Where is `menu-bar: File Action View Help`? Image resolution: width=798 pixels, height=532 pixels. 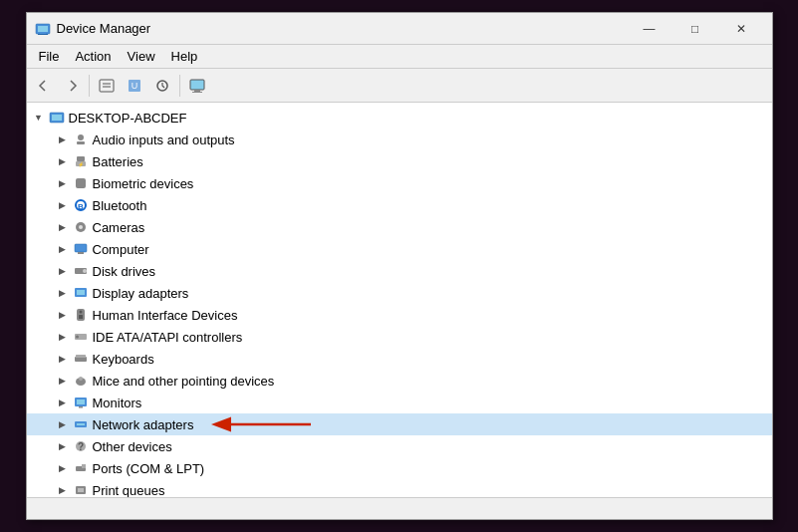
menu-bar: File Action View Help is located at coordinates (399, 57).